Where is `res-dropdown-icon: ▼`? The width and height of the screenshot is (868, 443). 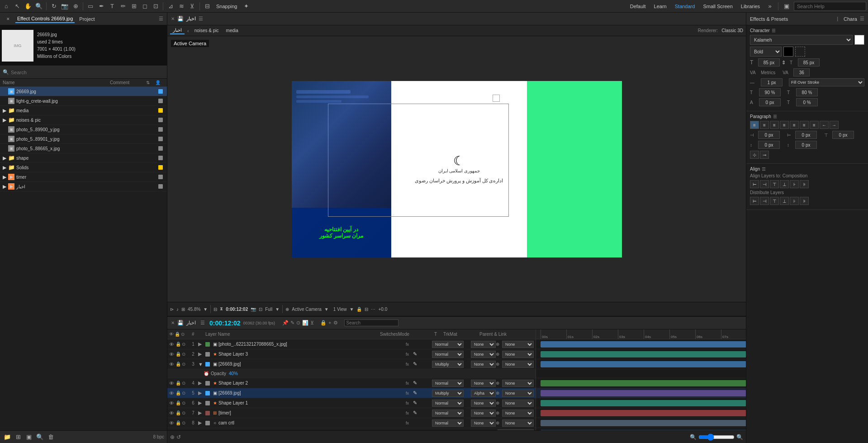
res-dropdown-icon: ▼ is located at coordinates (277, 310).